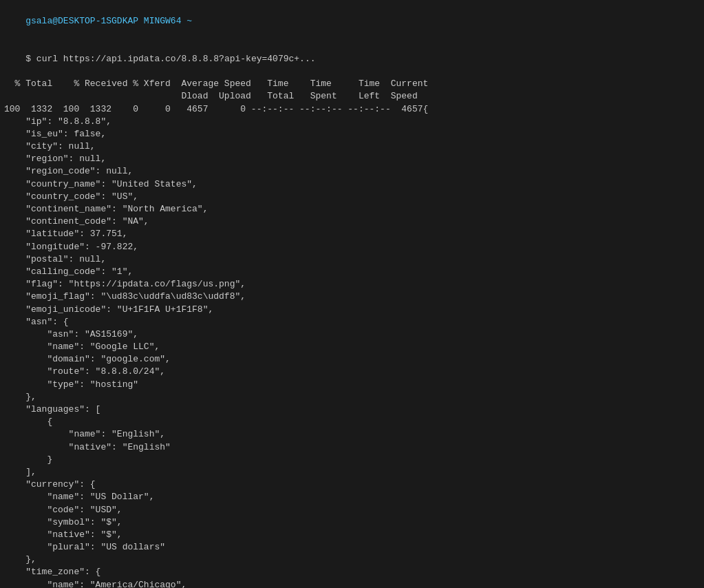 Image resolution: width=704 pixels, height=588 pixels. I want to click on json-line: "plural": "US dollars", so click(352, 547).